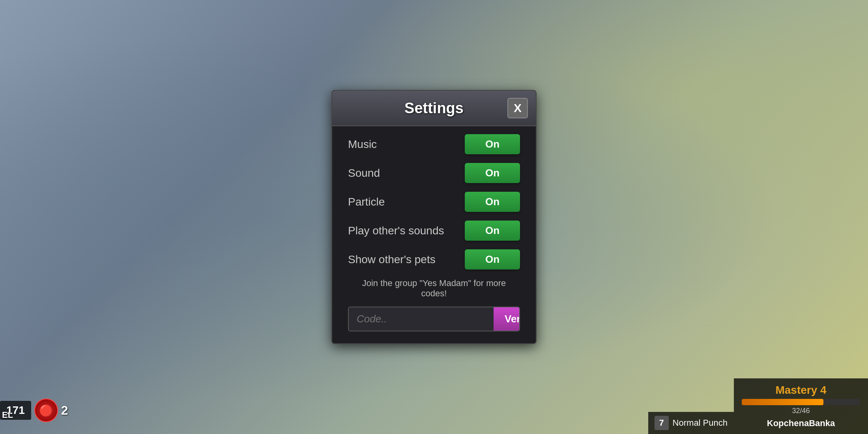 The width and height of the screenshot is (868, 434). What do you see at coordinates (434, 108) in the screenshot?
I see `settings-title: Settings` at bounding box center [434, 108].